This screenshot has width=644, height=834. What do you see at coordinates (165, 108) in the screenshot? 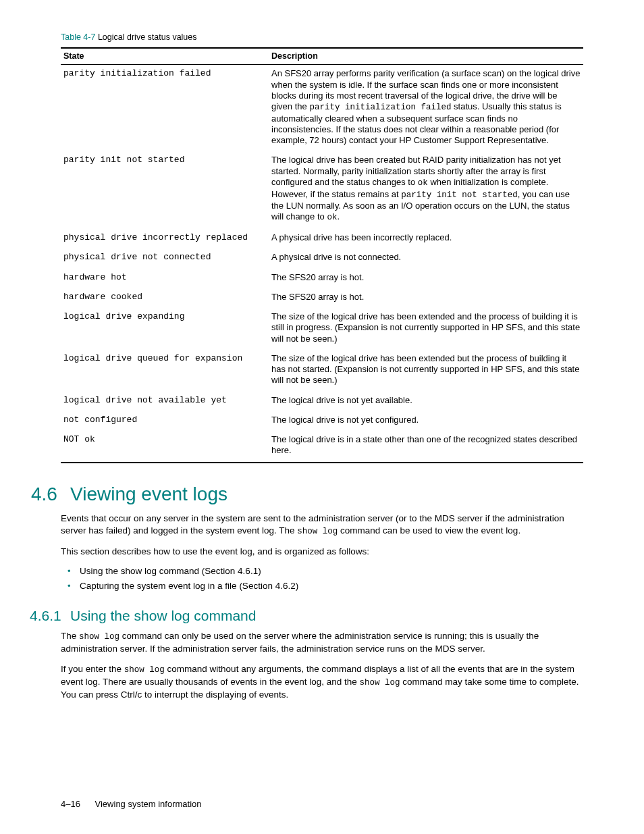
I see `cell-state: parity initialization failed` at bounding box center [165, 108].